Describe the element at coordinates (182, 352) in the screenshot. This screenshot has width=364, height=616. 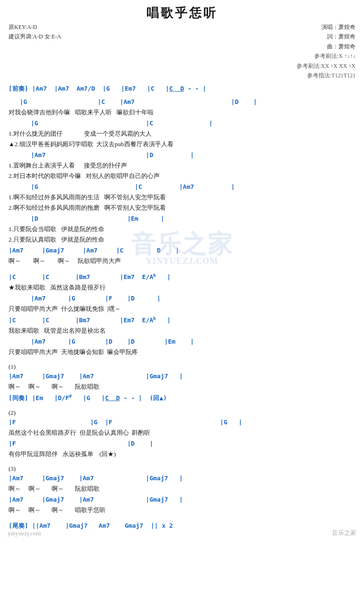
I see `lyric-bridge4: 只要咱唱甲尚大声 天地拢嘛会知影 嘛会甲阮疼` at that location.